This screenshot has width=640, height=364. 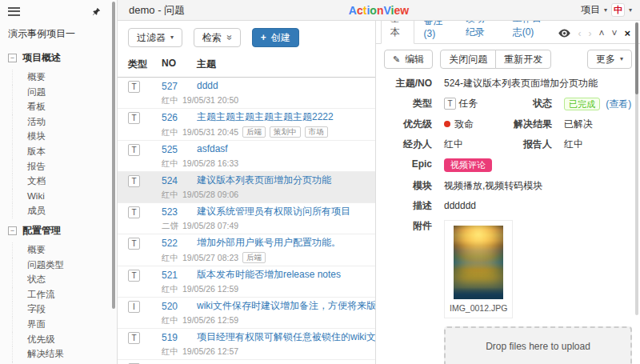 What do you see at coordinates (170, 86) in the screenshot?
I see `issue-no-link: 527` at bounding box center [170, 86].